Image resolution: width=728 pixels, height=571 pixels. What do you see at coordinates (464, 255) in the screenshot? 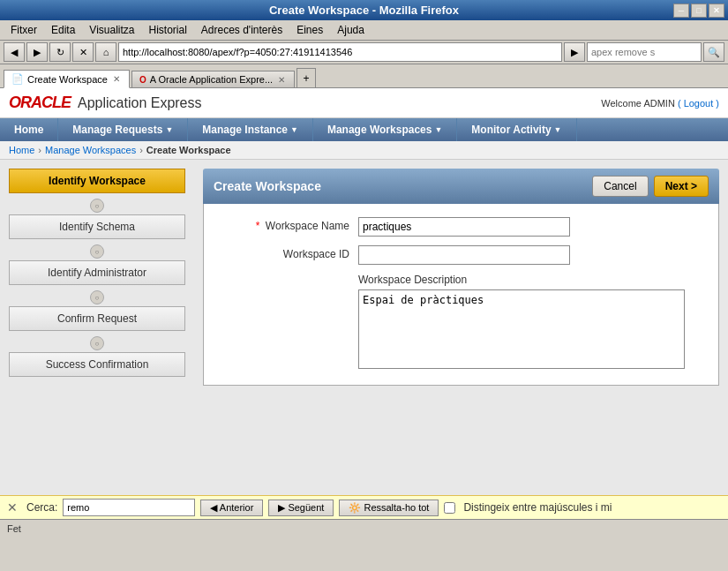
I see `workspace-id-input` at bounding box center [464, 255].